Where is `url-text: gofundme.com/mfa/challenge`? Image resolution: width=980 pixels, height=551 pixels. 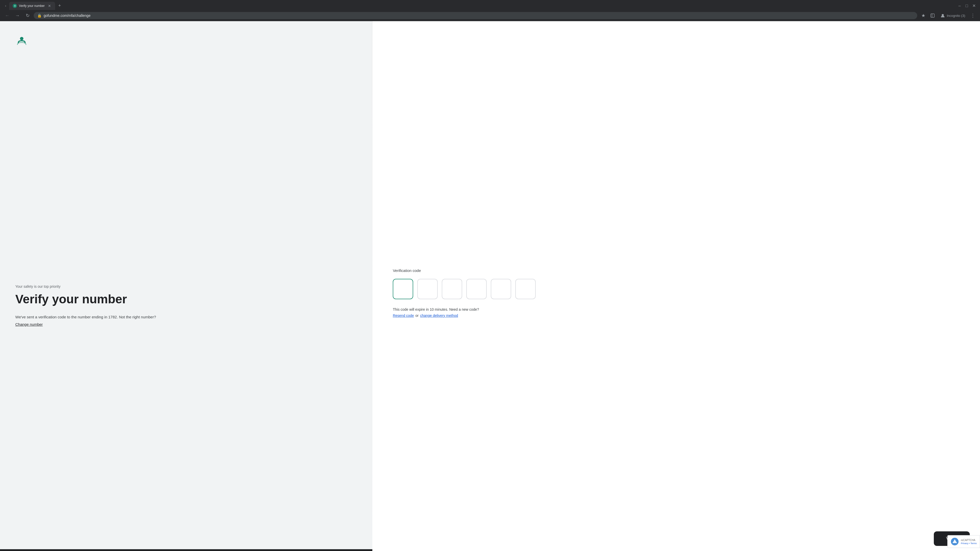 url-text: gofundme.com/mfa/challenge is located at coordinates (479, 16).